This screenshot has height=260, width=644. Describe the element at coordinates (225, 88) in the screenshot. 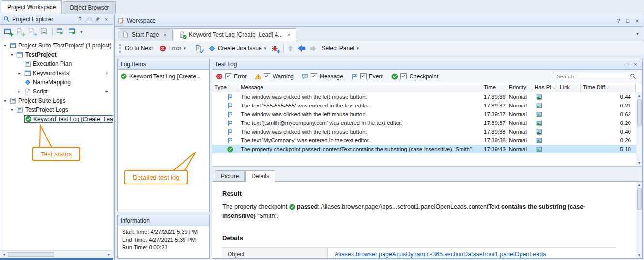

I see `column-header-type: Type` at that location.